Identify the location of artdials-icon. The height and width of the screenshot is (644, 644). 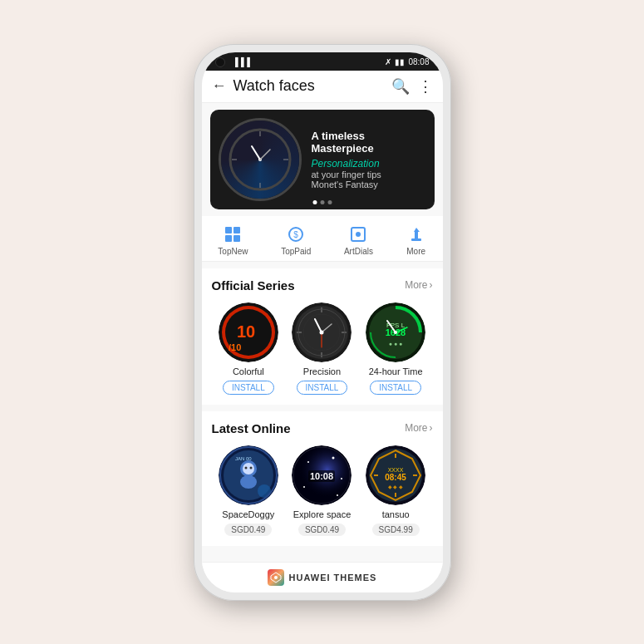
(358, 234).